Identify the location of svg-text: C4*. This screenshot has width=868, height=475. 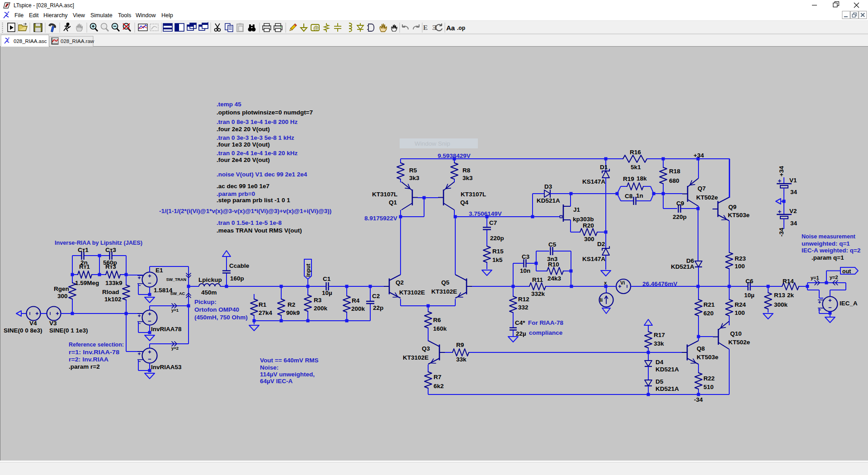
(520, 323).